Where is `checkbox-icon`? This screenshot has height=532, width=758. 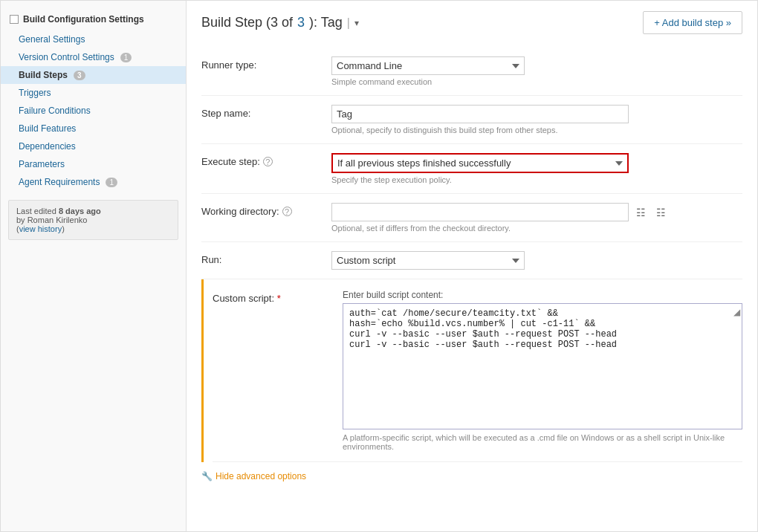
checkbox-icon is located at coordinates (14, 19).